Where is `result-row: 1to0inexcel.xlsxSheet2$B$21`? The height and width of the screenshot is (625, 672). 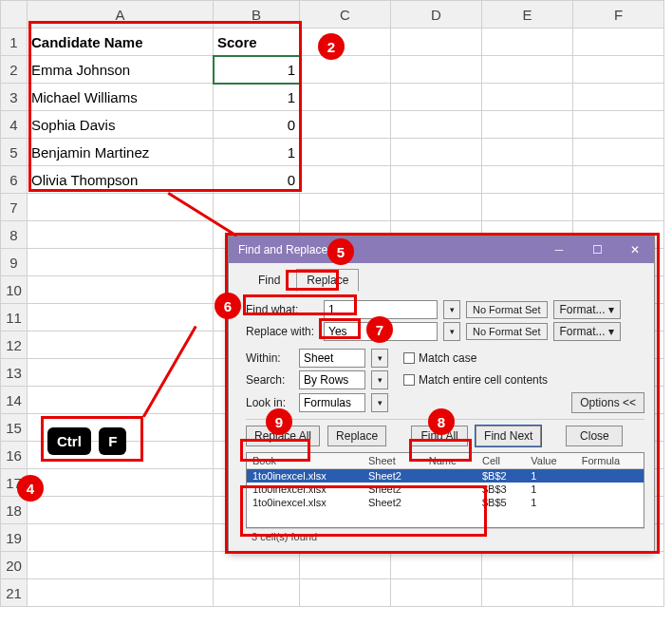 result-row: 1to0inexcel.xlsxSheet2$B$21 is located at coordinates (445, 477).